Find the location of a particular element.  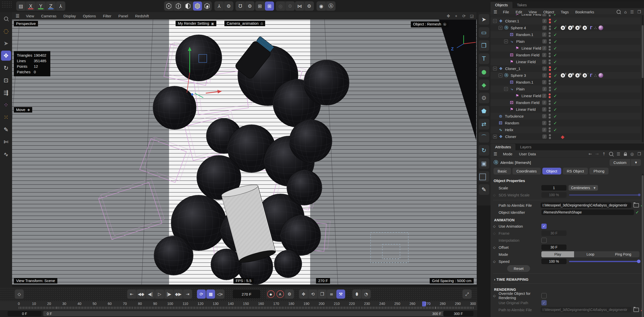

lock-icon is located at coordinates (625, 155).